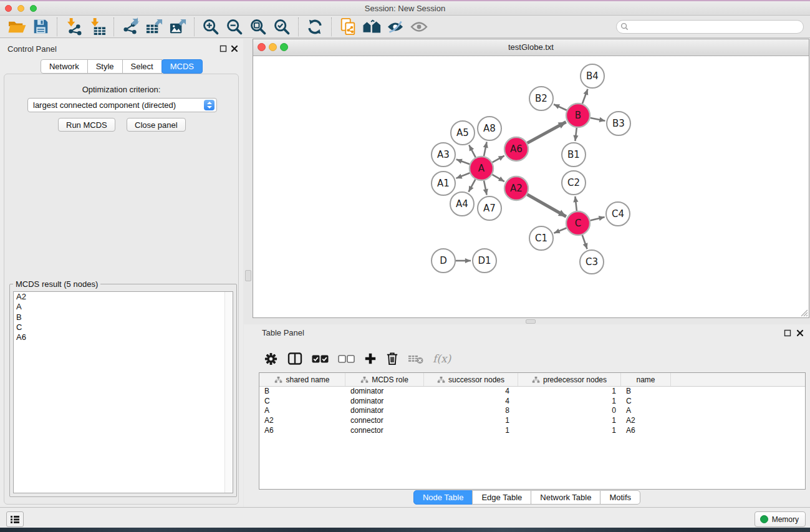  What do you see at coordinates (598, 120) in the screenshot?
I see `graph-edge-B-B3` at bounding box center [598, 120].